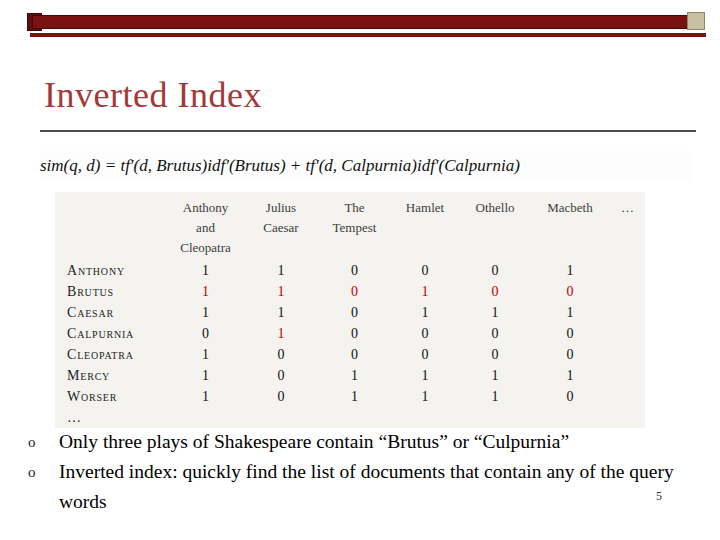 This screenshot has width=720, height=540. Describe the element at coordinates (112, 292) in the screenshot. I see `matrix-term: Brutus` at that location.